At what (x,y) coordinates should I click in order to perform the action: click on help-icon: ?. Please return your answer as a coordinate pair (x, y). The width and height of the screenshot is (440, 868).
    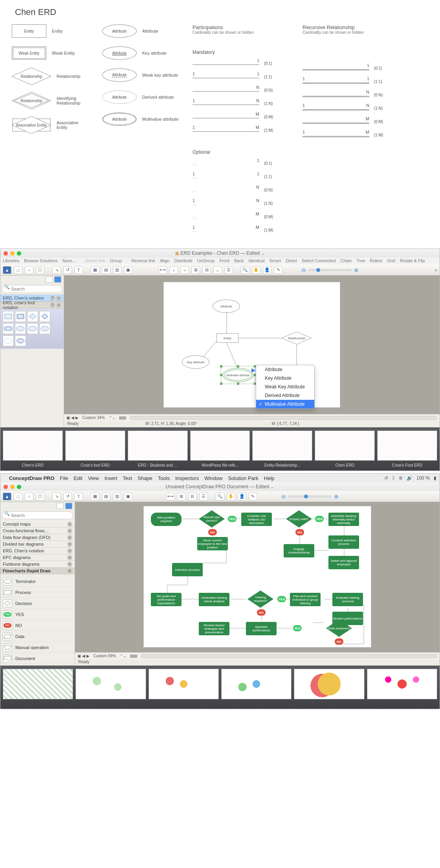
    Looking at the image, I should click on (53, 298).